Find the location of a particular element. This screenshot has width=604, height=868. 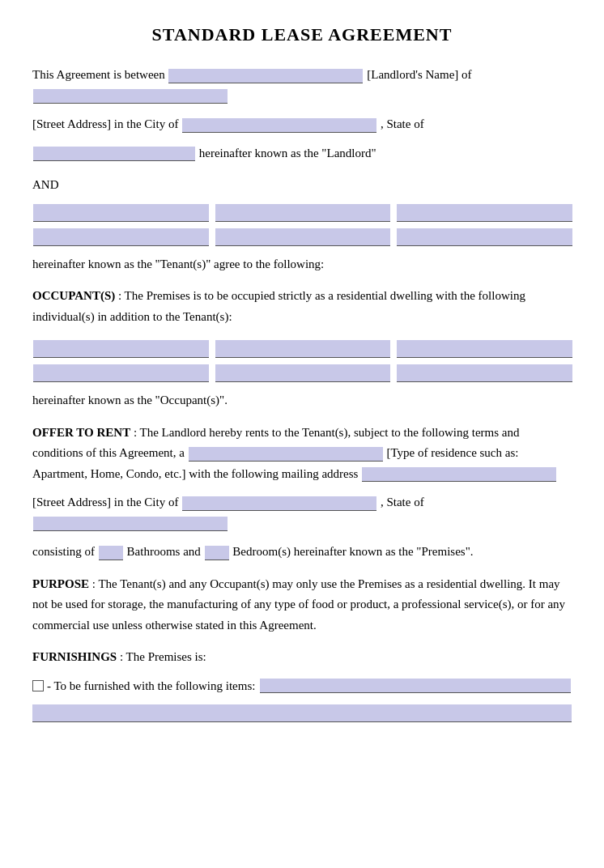

occupants-section: OCCUPANT(S) : The Premises is to be occu… is located at coordinates (302, 306).